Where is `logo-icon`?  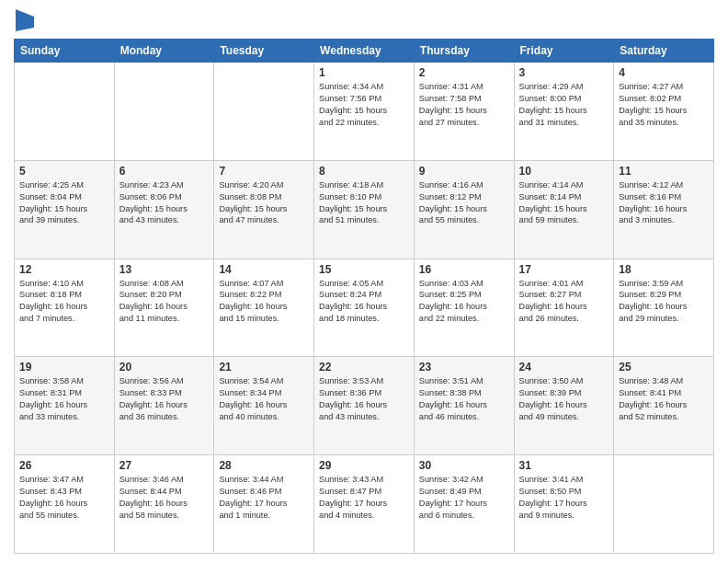
logo-icon is located at coordinates (25, 20).